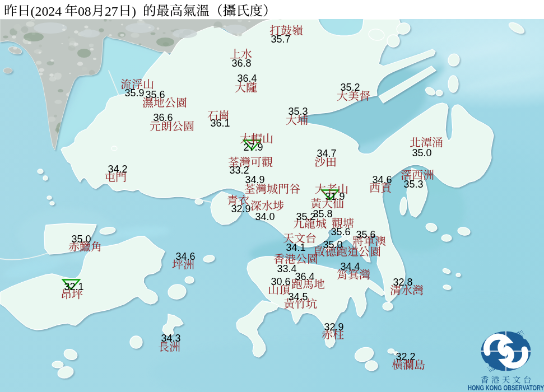  Describe the element at coordinates (323, 214) in the screenshot. I see `svg-text: 35.8` at that location.